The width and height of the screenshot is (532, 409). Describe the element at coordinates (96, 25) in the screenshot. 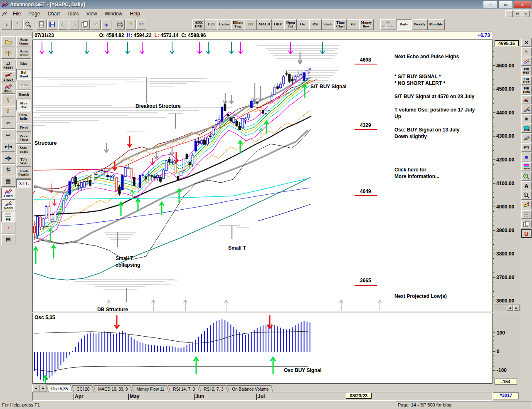

I see `delete-page-icon: ×` at that location.